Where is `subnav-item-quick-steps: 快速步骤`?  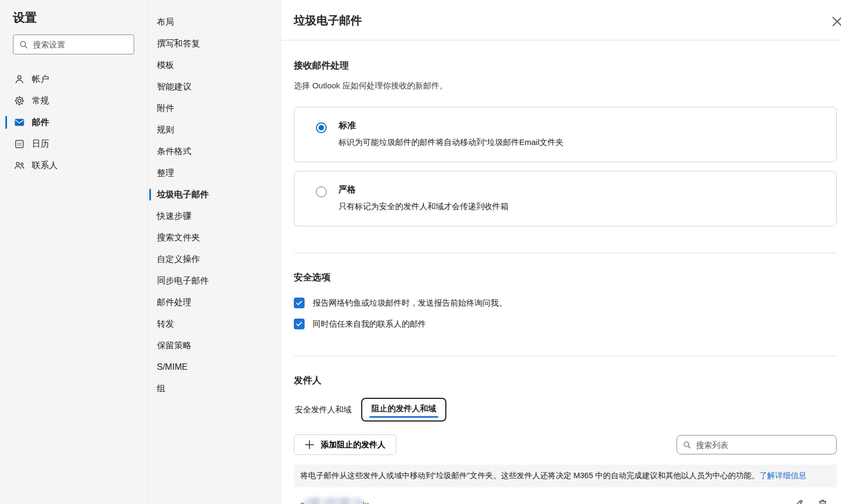
subnav-item-quick-steps: 快速步骤 is located at coordinates (215, 216).